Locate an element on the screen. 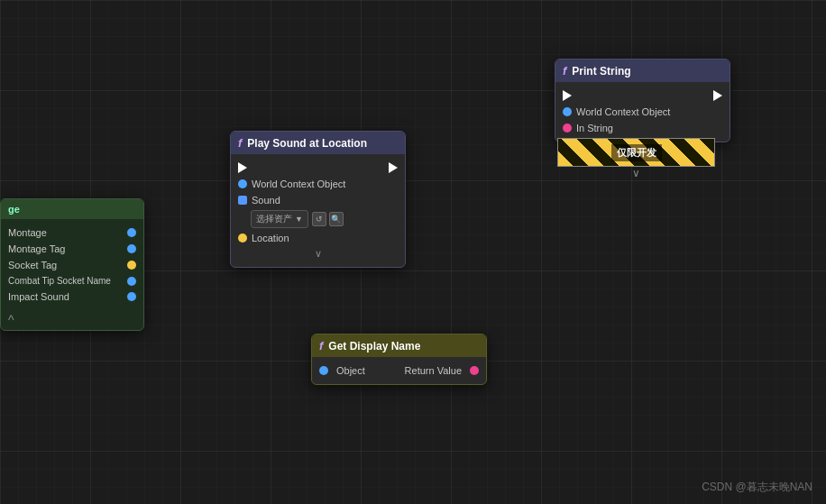 The image size is (826, 504). play-sound-asset-selector: 选择资产 ▼ is located at coordinates (280, 219).